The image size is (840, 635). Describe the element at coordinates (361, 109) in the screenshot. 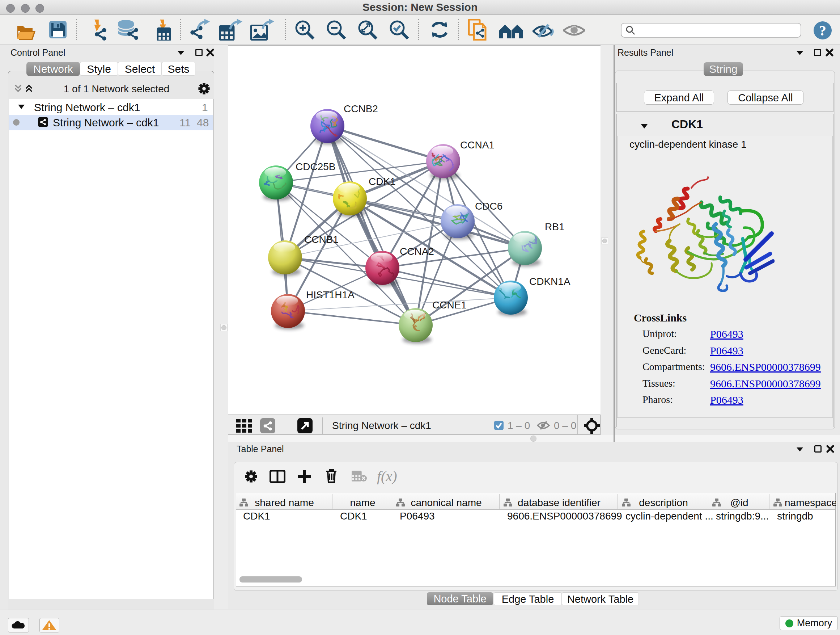

I see `svg-text: CCNB2` at that location.